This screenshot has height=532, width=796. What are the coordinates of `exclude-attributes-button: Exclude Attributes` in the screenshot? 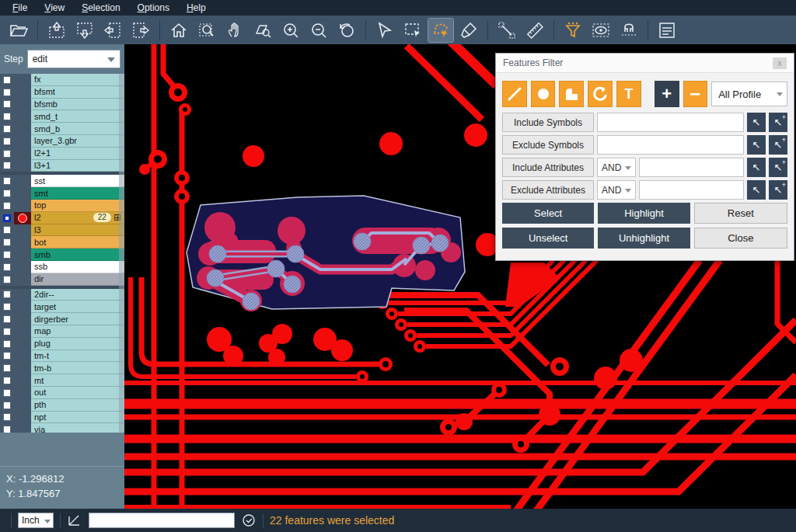 It's located at (548, 190).